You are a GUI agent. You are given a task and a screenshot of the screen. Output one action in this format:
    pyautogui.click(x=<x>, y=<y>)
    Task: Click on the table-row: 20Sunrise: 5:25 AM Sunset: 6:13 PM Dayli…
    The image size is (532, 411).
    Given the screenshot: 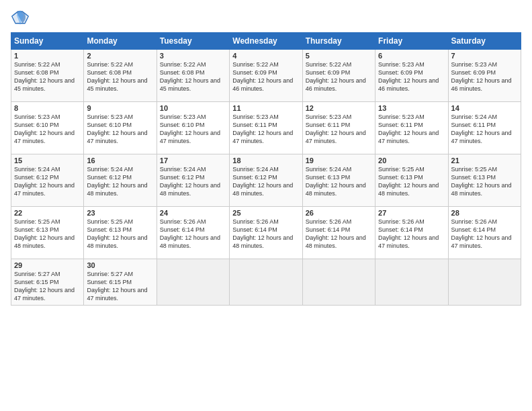 What is the action you would take?
    pyautogui.click(x=412, y=181)
    